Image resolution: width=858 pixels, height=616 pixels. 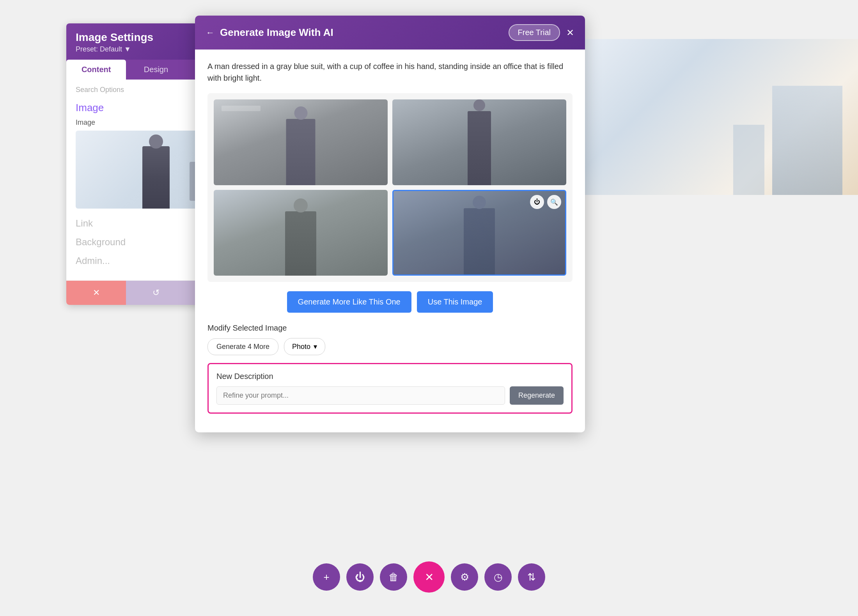 What do you see at coordinates (541, 33) in the screenshot?
I see `modal-header-right: Free Trial ✕` at bounding box center [541, 33].